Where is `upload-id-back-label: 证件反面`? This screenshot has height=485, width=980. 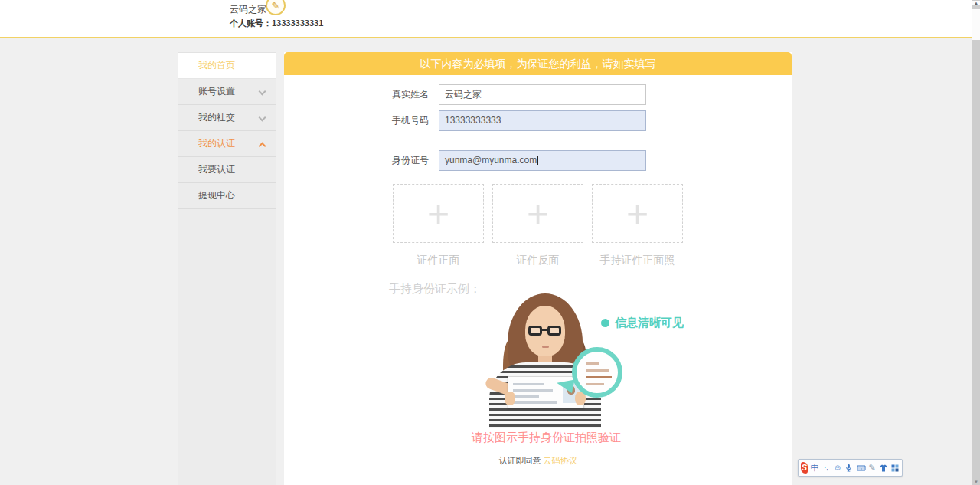 upload-id-back-label: 证件反面 is located at coordinates (537, 261).